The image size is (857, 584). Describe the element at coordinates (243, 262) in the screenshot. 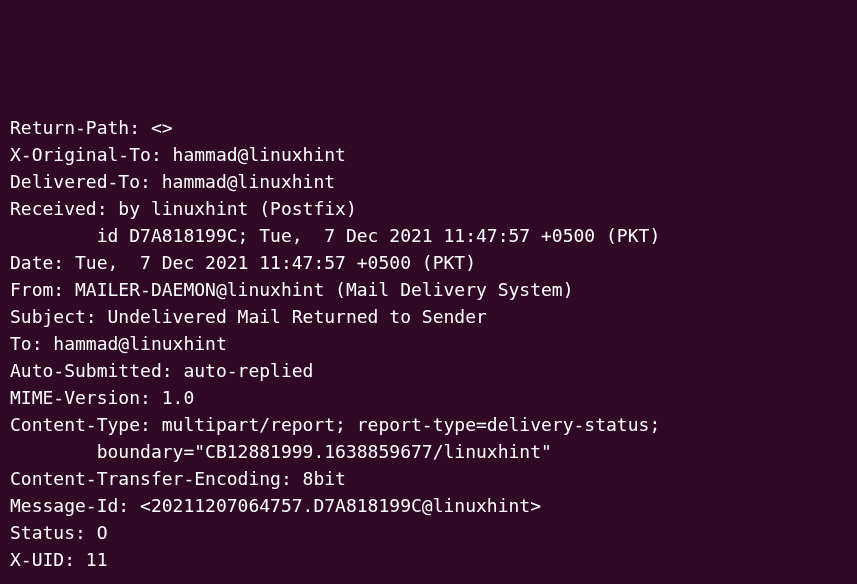

I see `header-date: Date: Tue, 7 Dec 2021 11:47:57 +0500 (PK…` at that location.